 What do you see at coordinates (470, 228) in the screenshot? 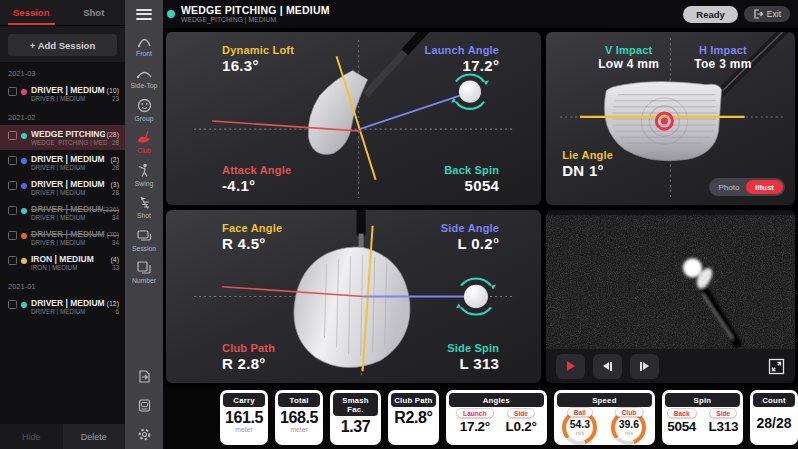
I see `metric-label: Side Angle` at bounding box center [470, 228].